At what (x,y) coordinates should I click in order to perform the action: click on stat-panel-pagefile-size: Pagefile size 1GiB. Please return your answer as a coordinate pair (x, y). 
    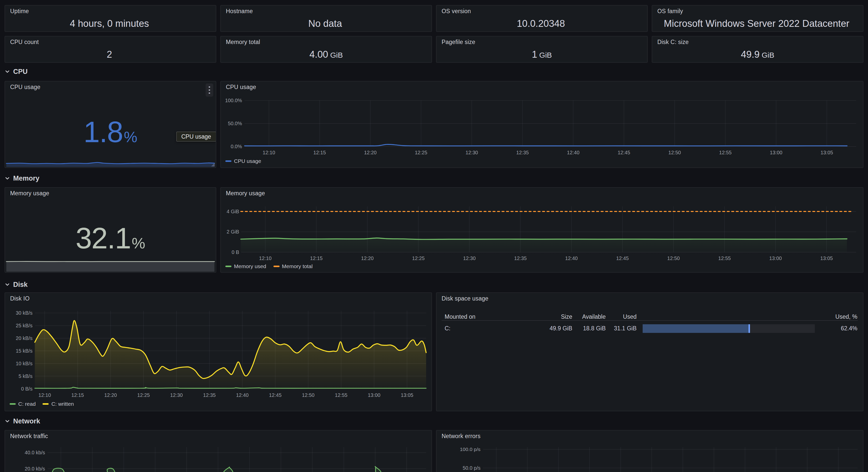
    Looking at the image, I should click on (542, 49).